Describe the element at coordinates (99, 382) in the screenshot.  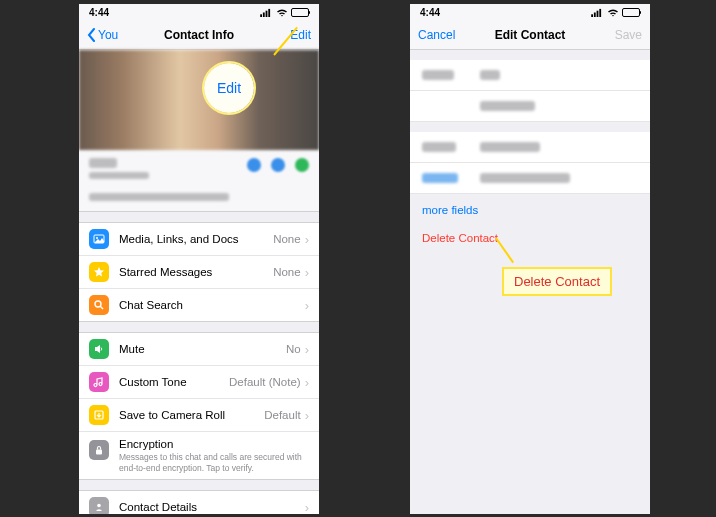
I see `music-note-icon` at that location.